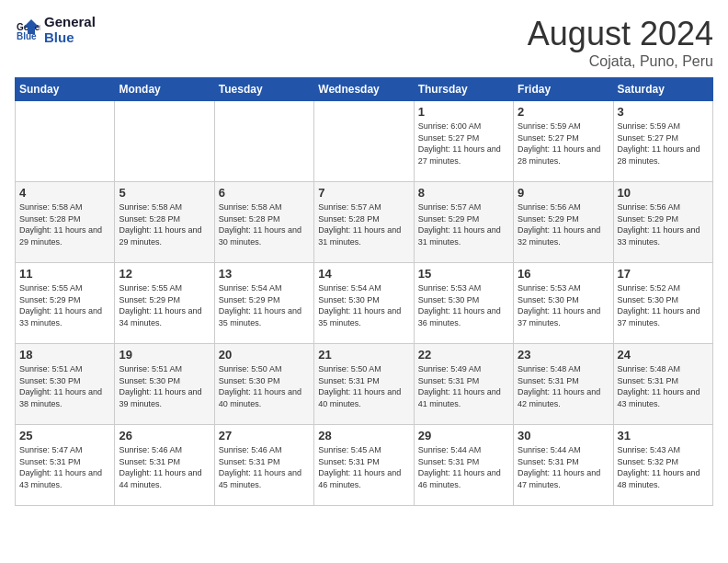  What do you see at coordinates (364, 90) in the screenshot?
I see `day-header-wednesday: Wednesday` at bounding box center [364, 90].